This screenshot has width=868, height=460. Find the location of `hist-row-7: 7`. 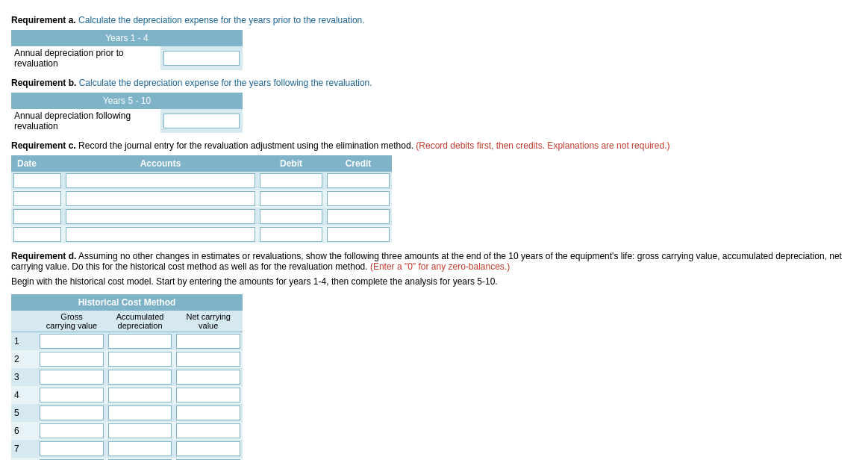

hist-row-7: 7 is located at coordinates (127, 449).